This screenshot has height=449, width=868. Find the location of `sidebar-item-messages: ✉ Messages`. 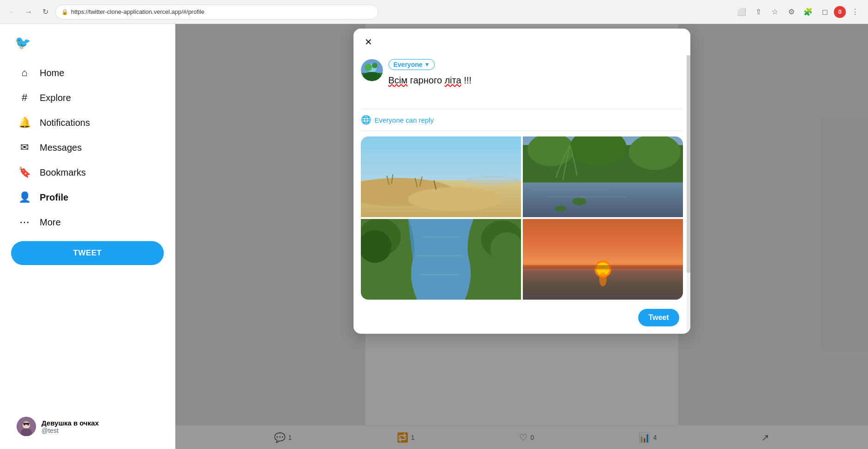

sidebar-item-messages: ✉ Messages is located at coordinates (88, 148).